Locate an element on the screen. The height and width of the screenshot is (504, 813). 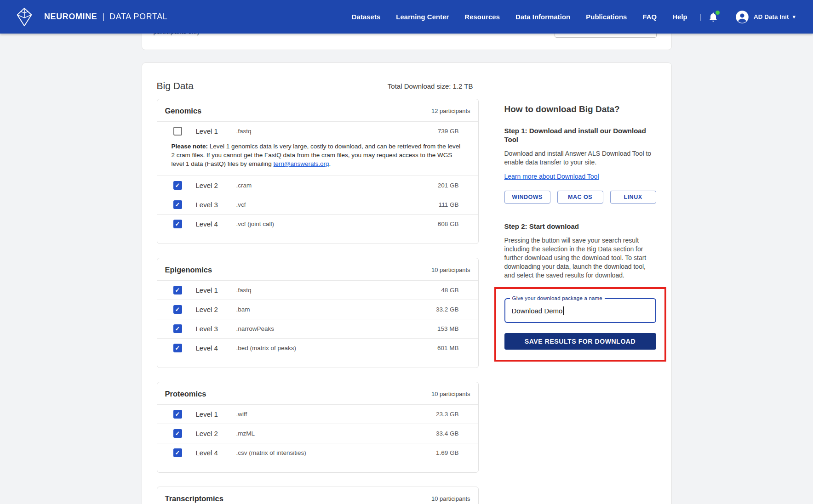
page-title: Big Data is located at coordinates (176, 86).